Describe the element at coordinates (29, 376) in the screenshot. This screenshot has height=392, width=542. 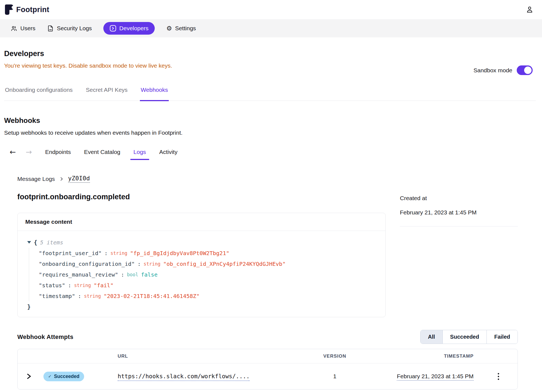
I see `expand-chevron-icon` at that location.